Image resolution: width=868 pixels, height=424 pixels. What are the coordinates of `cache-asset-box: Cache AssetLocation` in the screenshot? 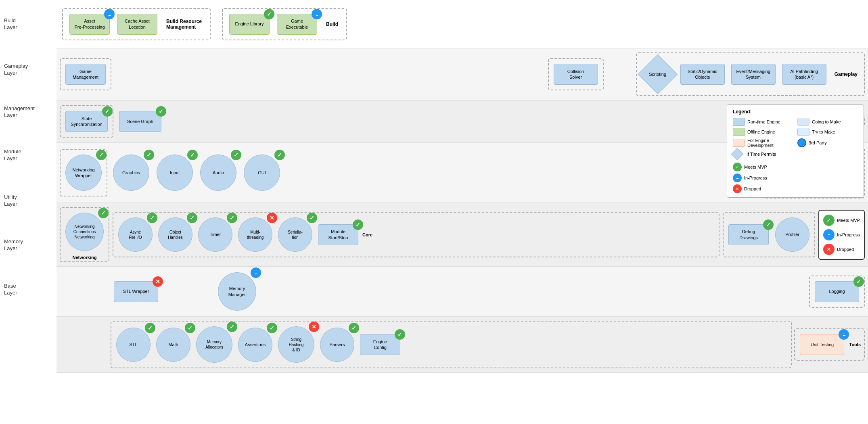 It's located at (137, 24).